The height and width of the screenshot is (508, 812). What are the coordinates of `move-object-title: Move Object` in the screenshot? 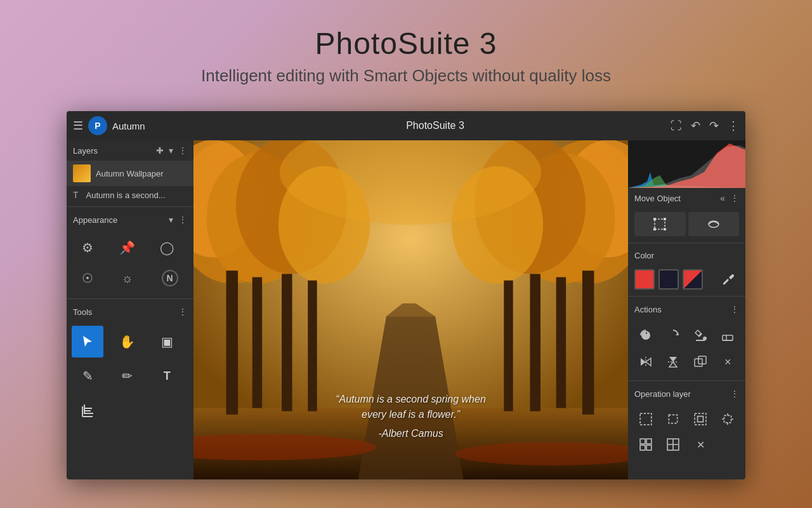 It's located at (678, 198).